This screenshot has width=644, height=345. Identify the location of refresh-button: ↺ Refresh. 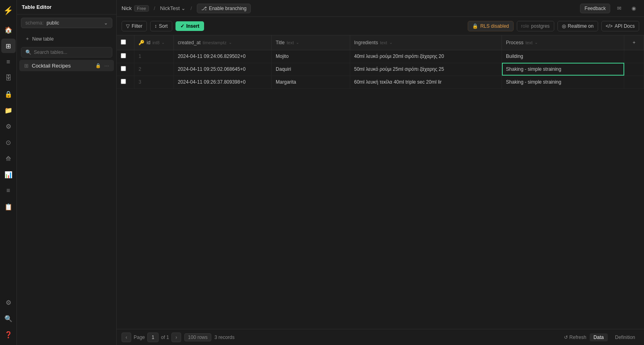
(575, 337).